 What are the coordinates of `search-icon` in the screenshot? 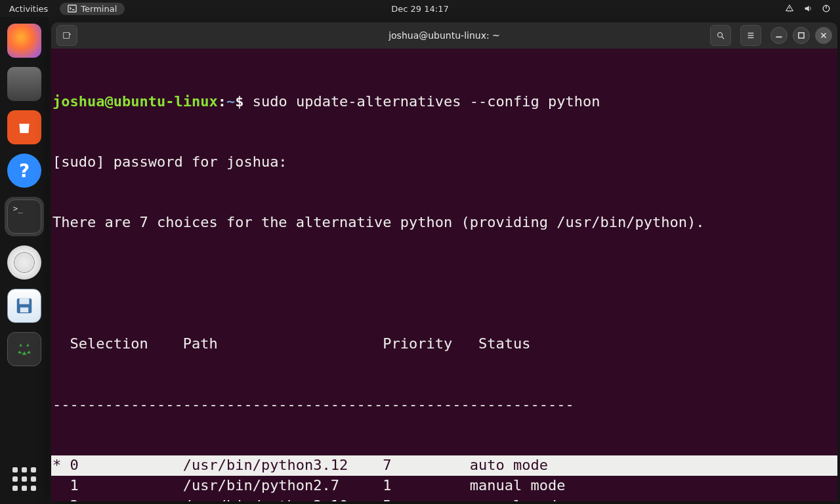 It's located at (721, 35).